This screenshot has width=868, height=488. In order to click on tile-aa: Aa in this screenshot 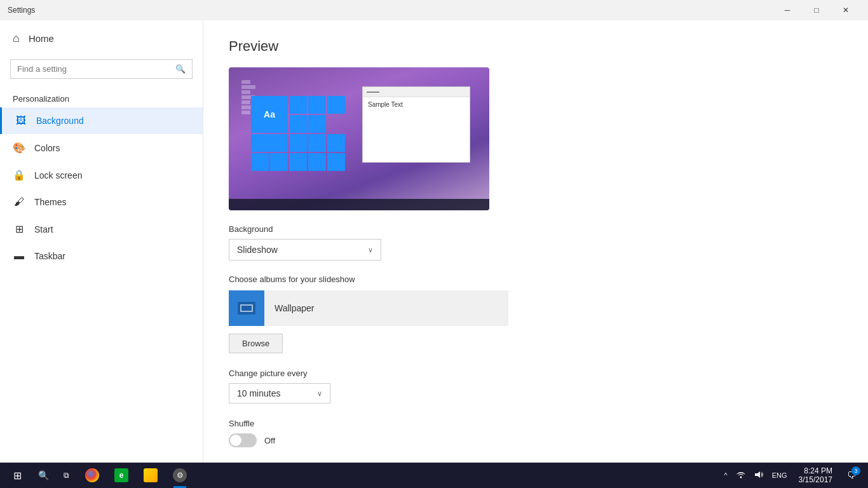, I will do `click(269, 114)`.